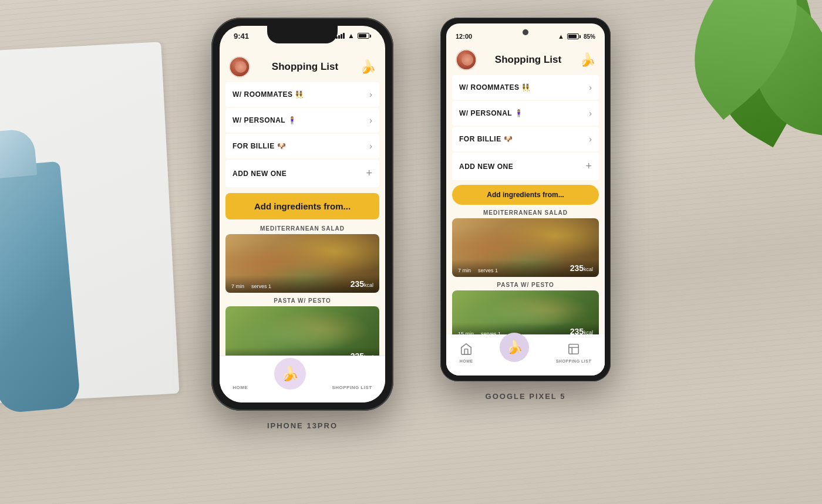  Describe the element at coordinates (238, 286) in the screenshot. I see `recipe-1-time: 7 min` at that location.